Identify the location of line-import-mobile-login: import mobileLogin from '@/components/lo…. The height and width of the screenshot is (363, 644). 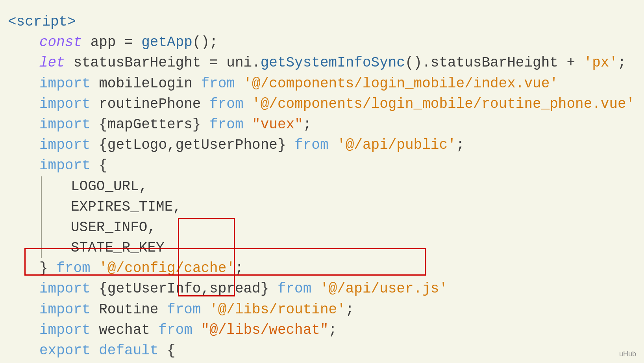
(322, 84).